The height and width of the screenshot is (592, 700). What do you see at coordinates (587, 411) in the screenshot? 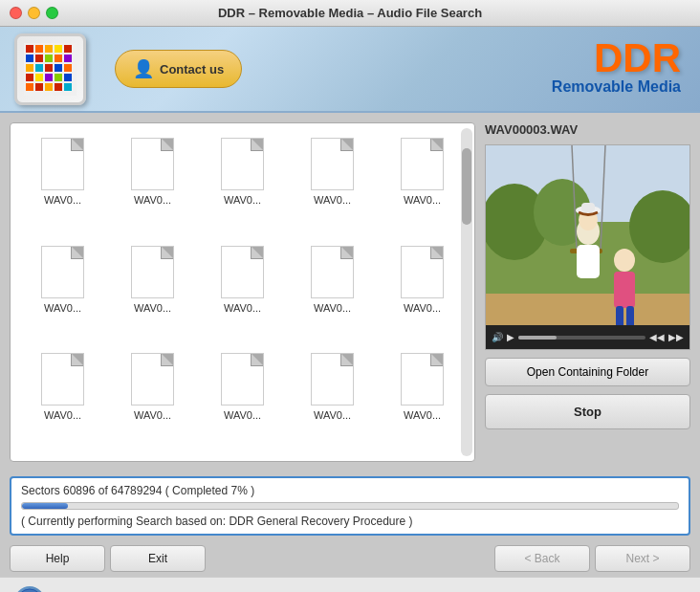
I see `stop-button: Stop` at bounding box center [587, 411].